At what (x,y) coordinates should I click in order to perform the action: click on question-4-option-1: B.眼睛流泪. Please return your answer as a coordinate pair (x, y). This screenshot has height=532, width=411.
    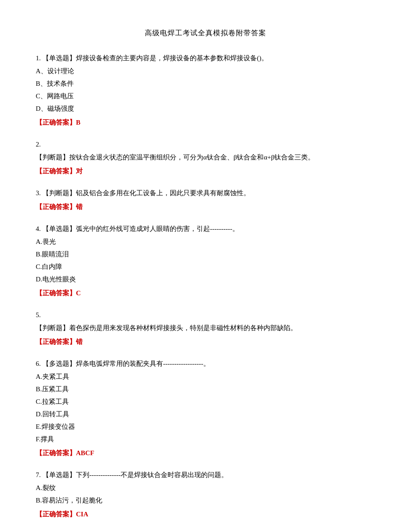
    Looking at the image, I should click on (206, 255).